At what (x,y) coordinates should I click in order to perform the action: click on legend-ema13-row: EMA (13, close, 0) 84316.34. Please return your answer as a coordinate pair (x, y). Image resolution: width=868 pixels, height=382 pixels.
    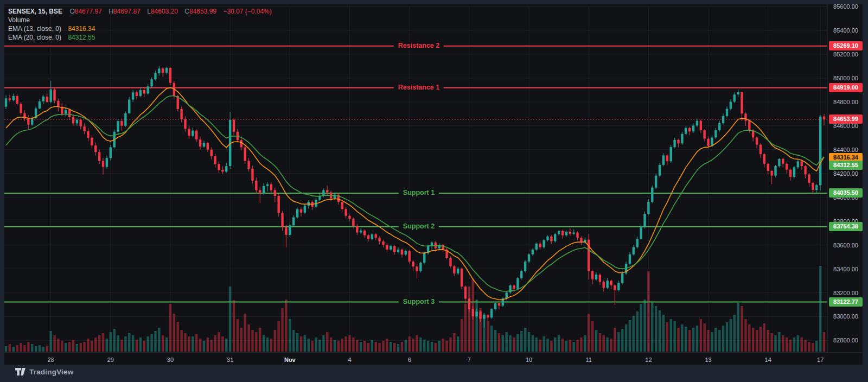
    Looking at the image, I should click on (140, 29).